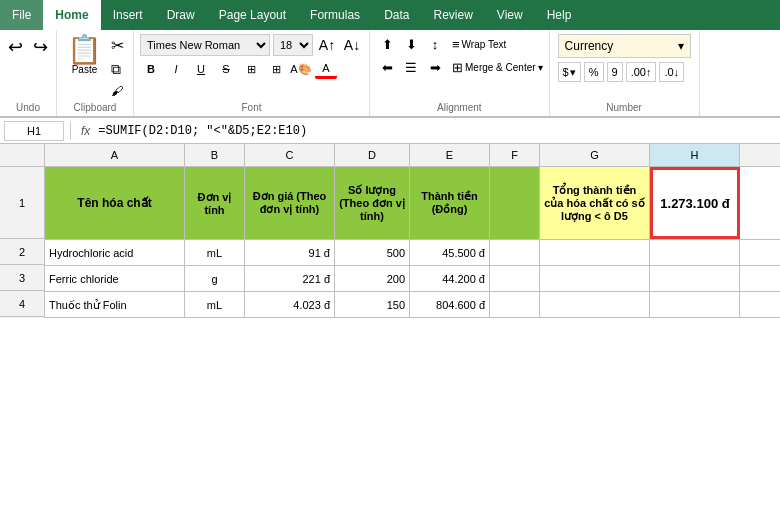 Image resolution: width=780 pixels, height=520 pixels. What do you see at coordinates (40, 47) in the screenshot?
I see `redo-button: ↪` at bounding box center [40, 47].